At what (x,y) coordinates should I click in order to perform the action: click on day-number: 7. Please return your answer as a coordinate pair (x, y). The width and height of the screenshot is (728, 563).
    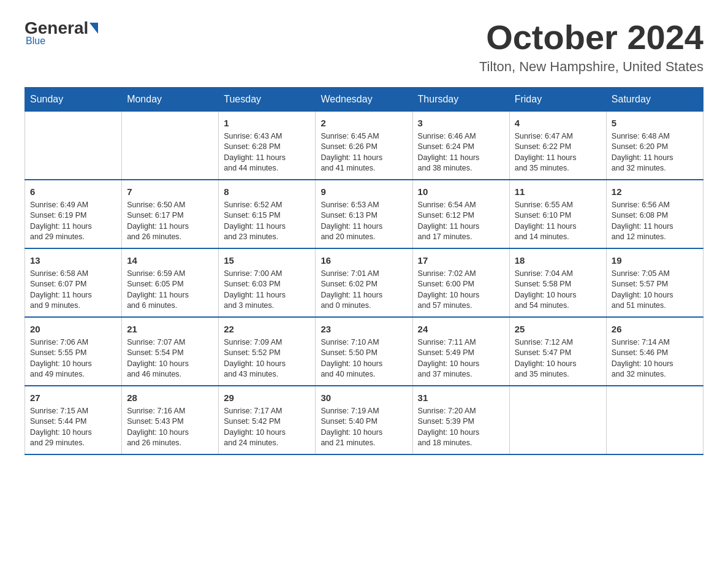
    Looking at the image, I should click on (170, 191).